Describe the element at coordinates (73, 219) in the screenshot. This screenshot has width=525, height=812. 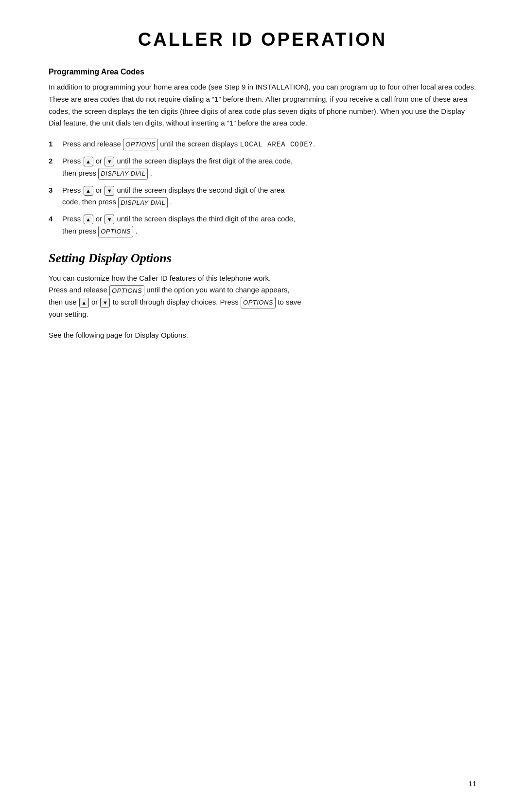
I see `step-4-text-before: Press` at that location.